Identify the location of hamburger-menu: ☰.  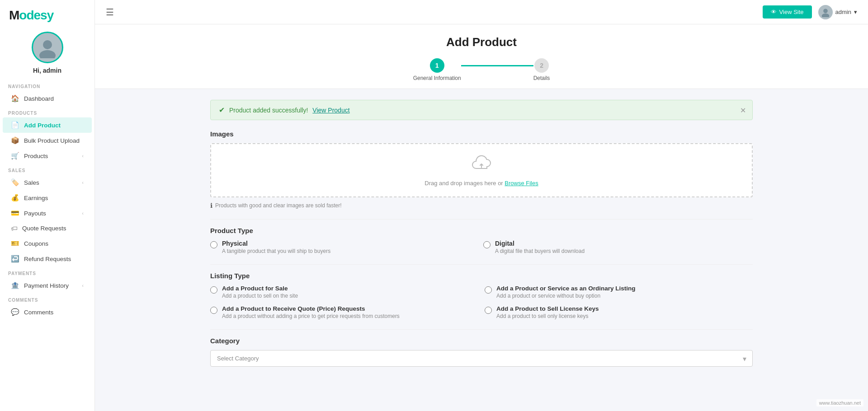
(110, 12).